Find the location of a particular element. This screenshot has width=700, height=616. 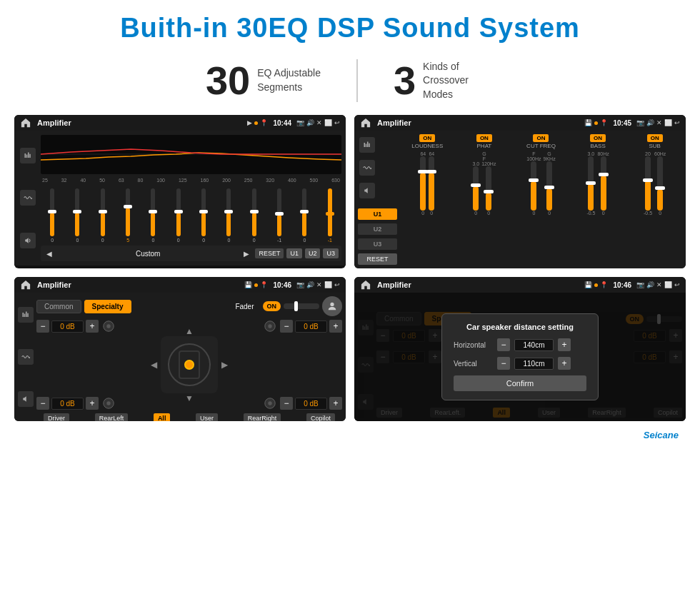

nav-left-icon: ◀ is located at coordinates (154, 365).